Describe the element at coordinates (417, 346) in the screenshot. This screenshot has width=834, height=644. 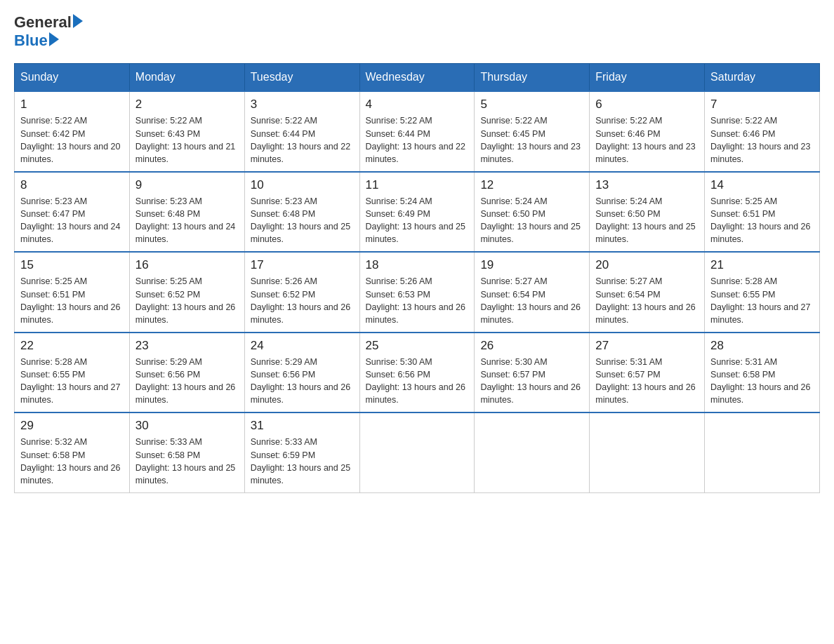
I see `day-number: 25` at that location.